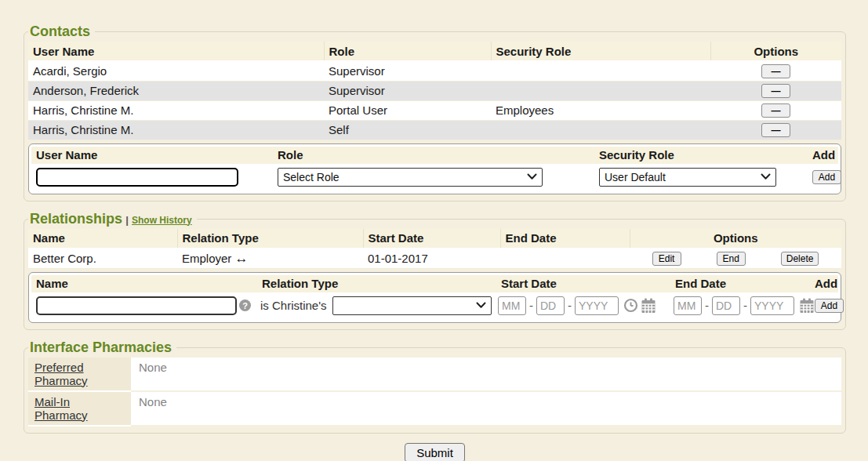 This screenshot has width=868, height=461. Describe the element at coordinates (583, 284) in the screenshot. I see `add-relationship-col-start-date: Start Date` at that location.